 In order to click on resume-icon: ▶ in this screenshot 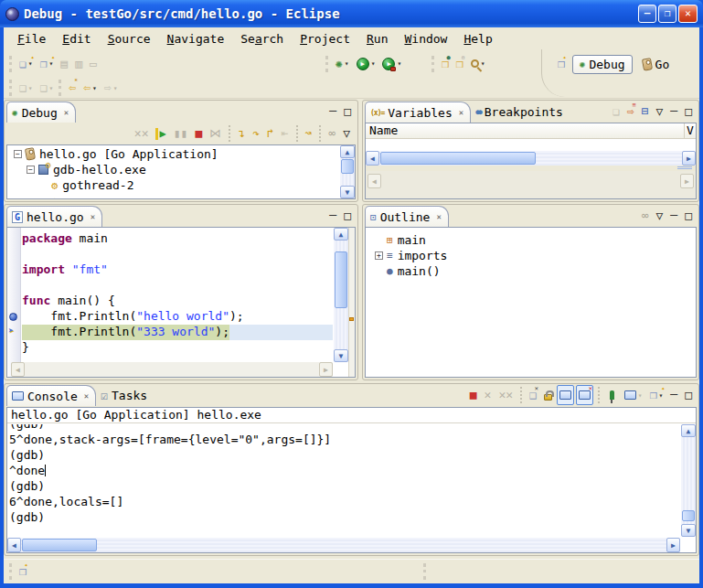, I will do `click(161, 134)`.